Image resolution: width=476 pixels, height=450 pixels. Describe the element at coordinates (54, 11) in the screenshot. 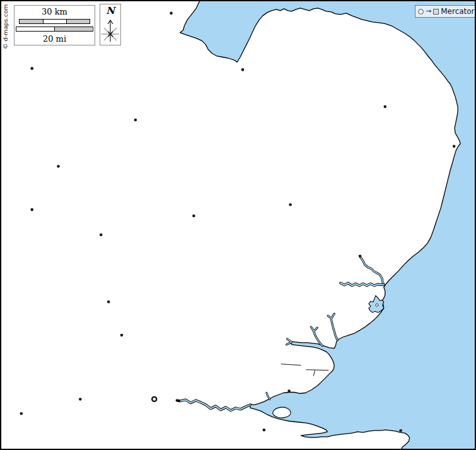

I see `scale-km-label: 30 km` at that location.